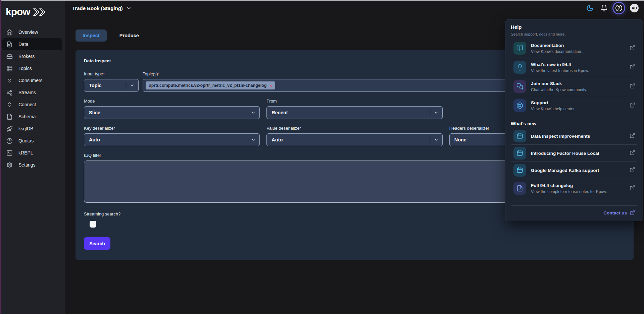 The height and width of the screenshot is (314, 644). Describe the element at coordinates (556, 52) in the screenshot. I see `help-link-subtitle: View Kpow's documentation.` at that location.